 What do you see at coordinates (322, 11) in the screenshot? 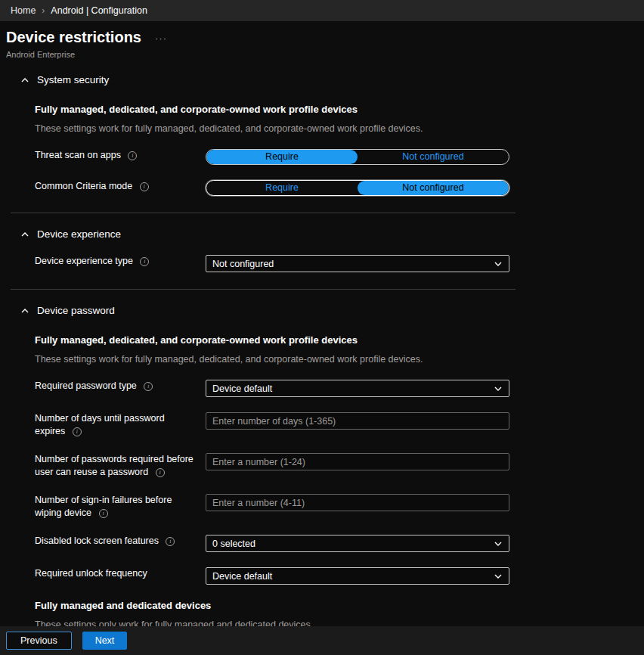
I see `breadcrumb: Home › Android | Configuration` at bounding box center [322, 11].